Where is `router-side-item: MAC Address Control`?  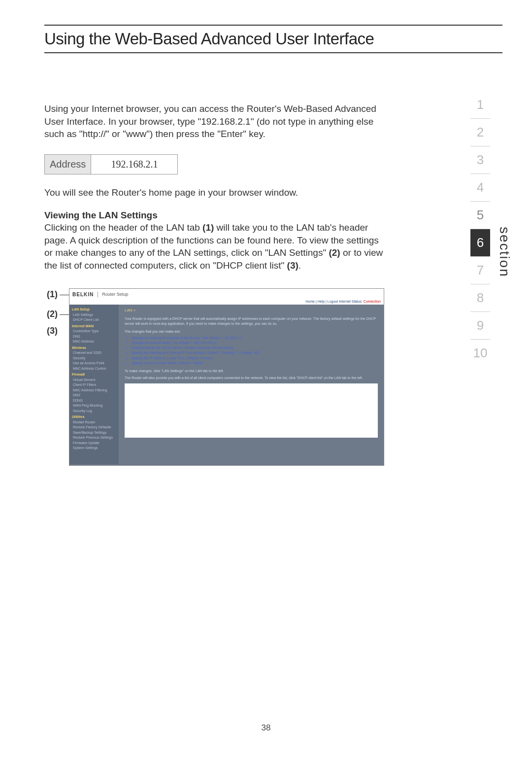
router-side-item: MAC Address Control is located at coordinates (94, 369).